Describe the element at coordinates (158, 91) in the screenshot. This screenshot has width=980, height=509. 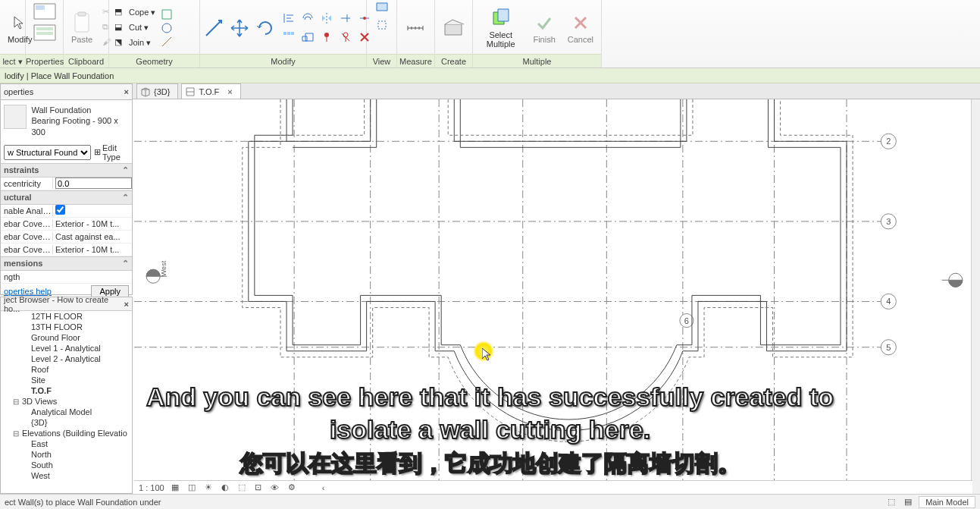
I see `tab-3d: {3D}` at that location.